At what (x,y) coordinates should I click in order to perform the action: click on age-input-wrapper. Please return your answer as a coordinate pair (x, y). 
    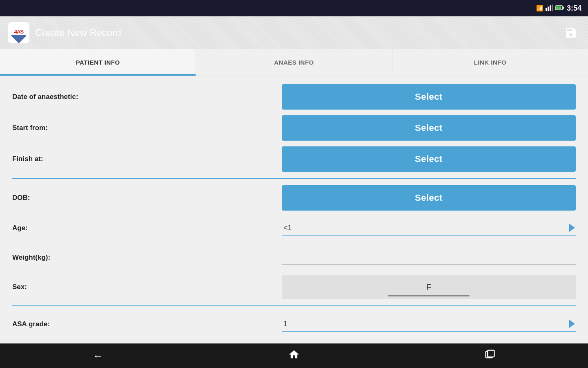
    Looking at the image, I should click on (429, 228).